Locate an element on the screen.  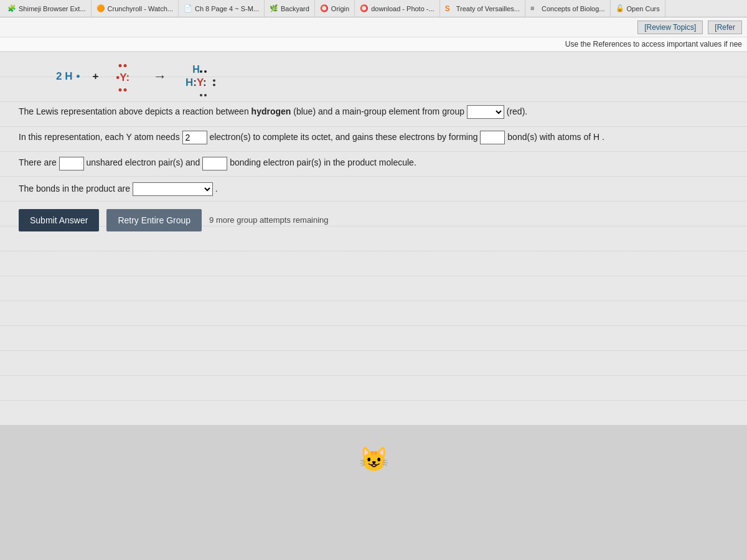
tab-treaty: S Treaty of Versailles... is located at coordinates (483, 9).